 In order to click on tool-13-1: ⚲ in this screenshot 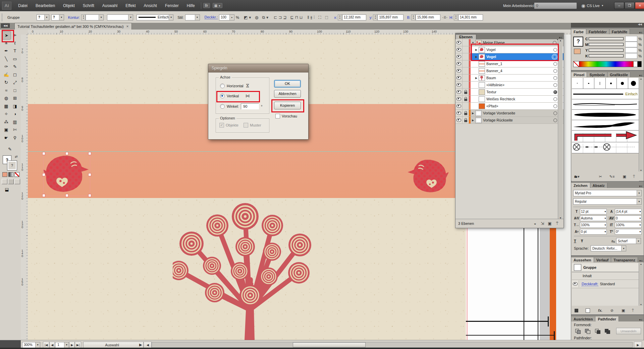, I will do `click(15, 138)`.